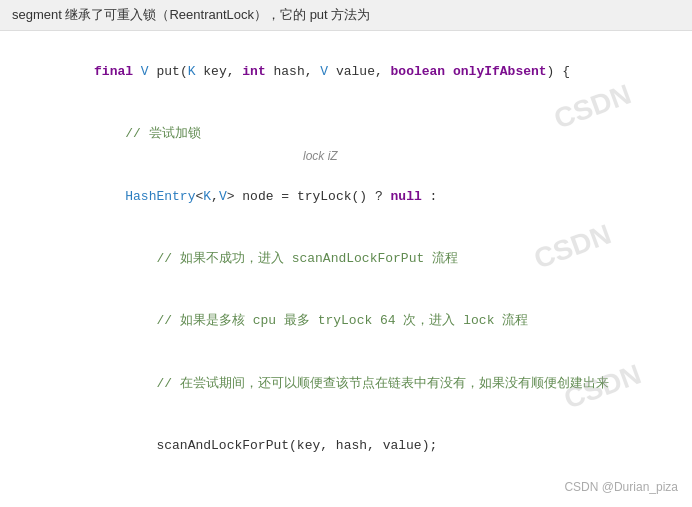  Describe the element at coordinates (346, 500) in the screenshot. I see `code-line: // 执行到这里 segment 已经被成功加锁，可以安全执行` at that location.